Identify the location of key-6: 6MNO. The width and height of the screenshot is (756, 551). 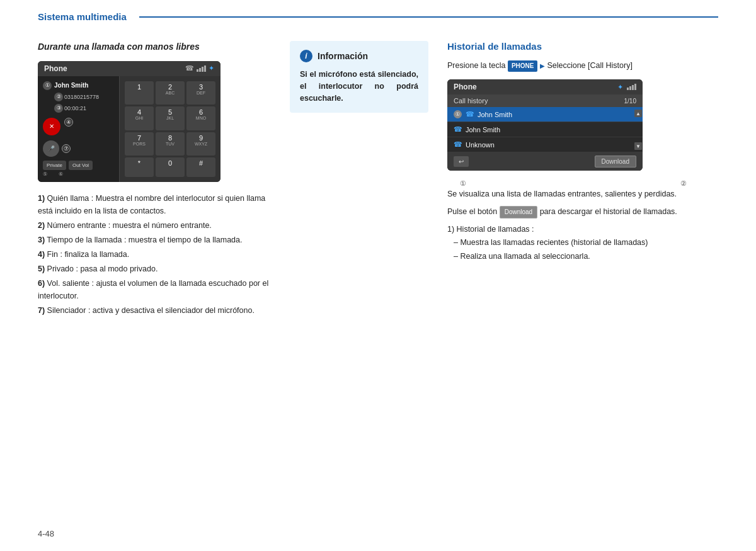
(201, 118).